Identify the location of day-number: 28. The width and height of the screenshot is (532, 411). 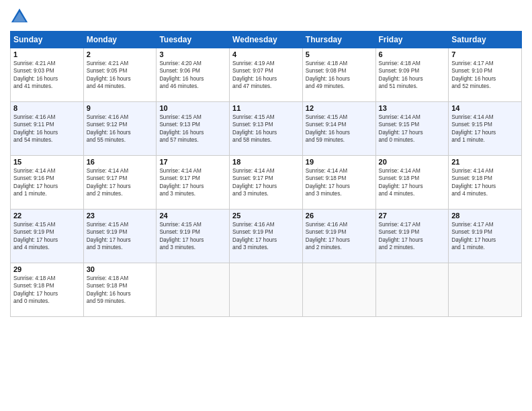
(485, 216).